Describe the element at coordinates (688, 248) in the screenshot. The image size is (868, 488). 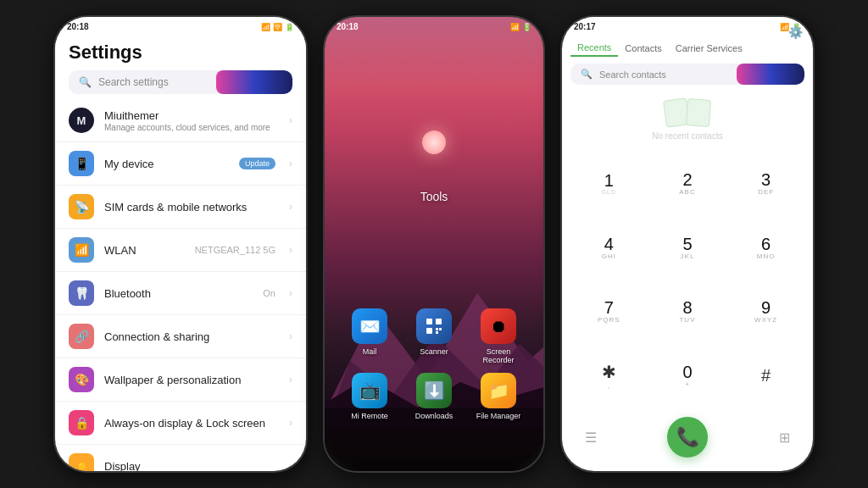
I see `key-5: 5 JKL` at that location.